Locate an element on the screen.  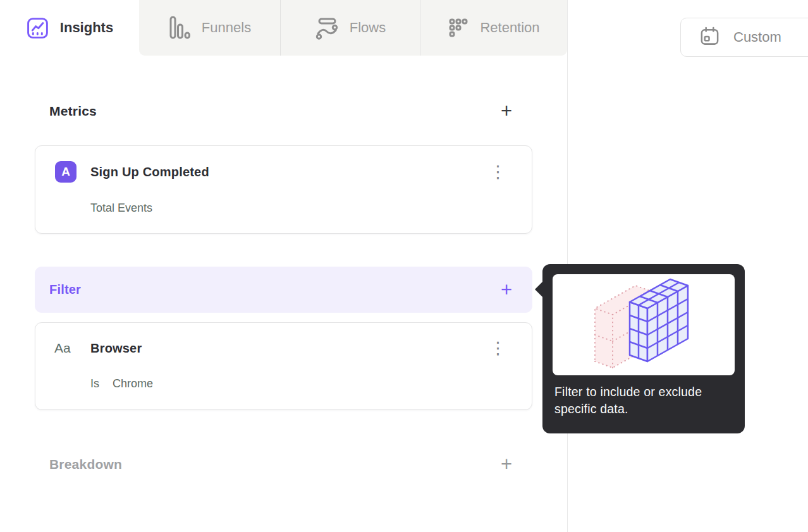
filter-illustration is located at coordinates (644, 325).